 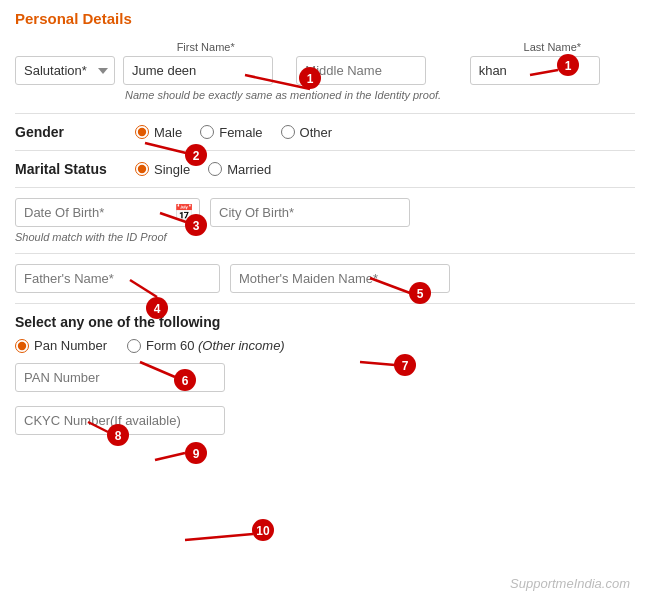 I want to click on svg-text: 7, so click(x=406, y=366).